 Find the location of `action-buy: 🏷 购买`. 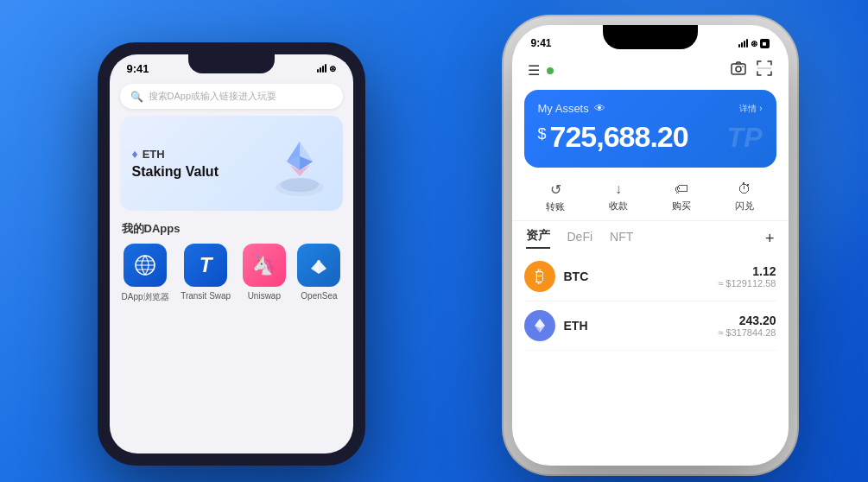

action-buy: 🏷 购买 is located at coordinates (681, 197).